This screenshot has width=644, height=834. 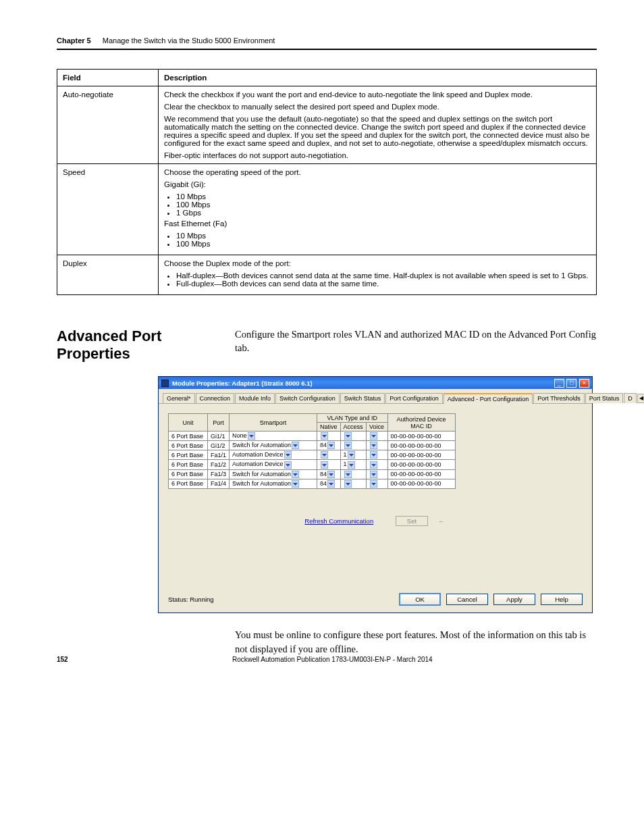 What do you see at coordinates (585, 384) in the screenshot?
I see `close-button: ×` at bounding box center [585, 384].